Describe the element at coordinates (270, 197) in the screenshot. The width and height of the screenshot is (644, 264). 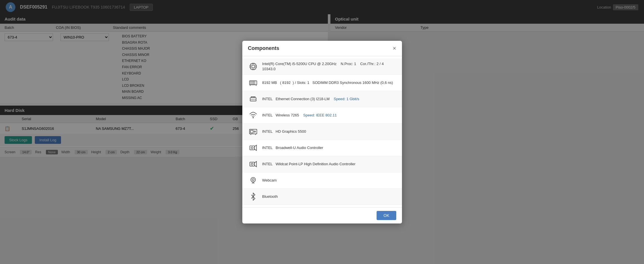
I see `bluetooth-details: Bluetooth` at that location.